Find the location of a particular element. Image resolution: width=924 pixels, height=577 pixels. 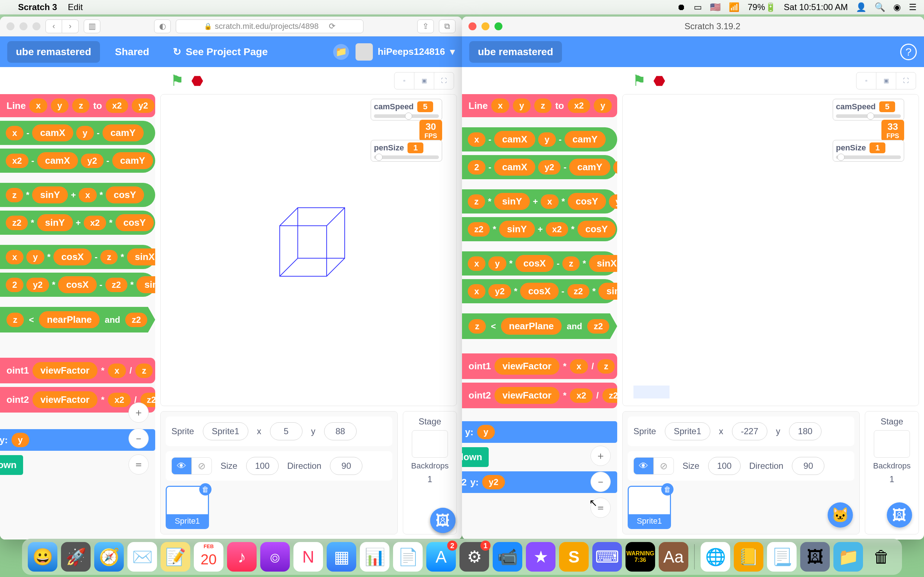

help-button: ? is located at coordinates (909, 52).